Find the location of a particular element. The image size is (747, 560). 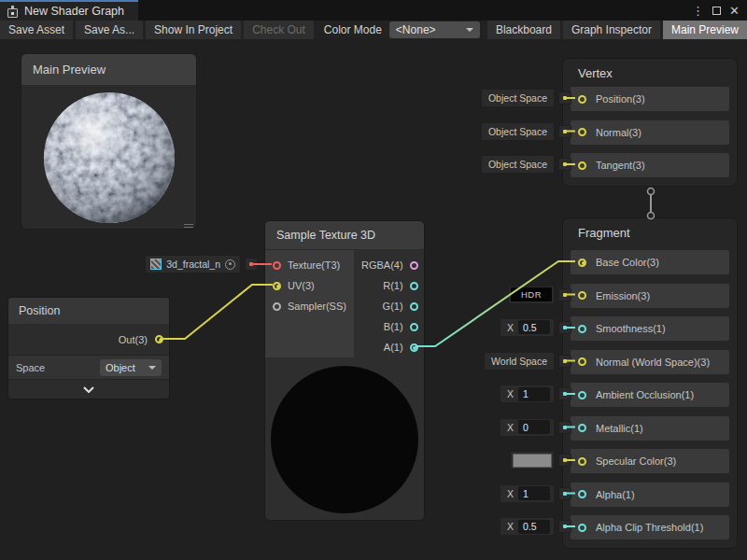

space-dropdown: Object is located at coordinates (131, 368).